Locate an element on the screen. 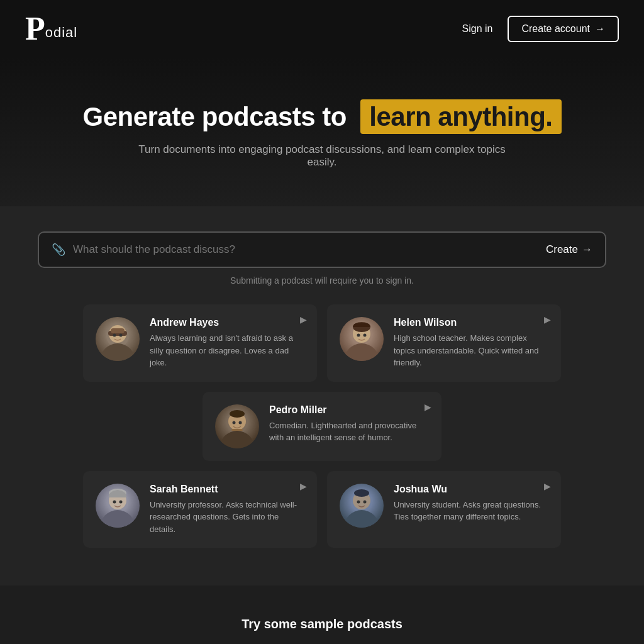 Image resolution: width=644 pixels, height=644 pixels. logo-p: P is located at coordinates (35, 29).